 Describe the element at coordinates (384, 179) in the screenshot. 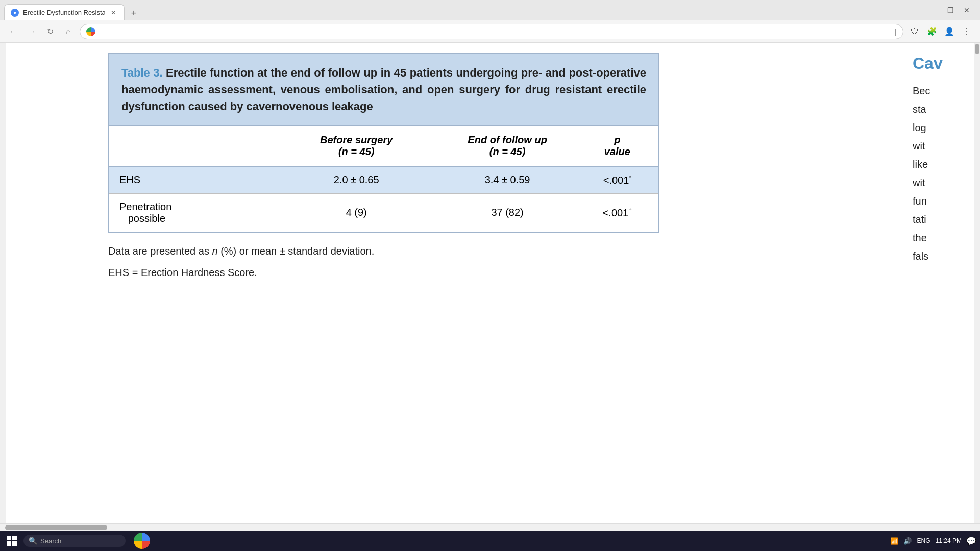

I see `data-table: Before surgery (n = 45) End of follow up…` at that location.